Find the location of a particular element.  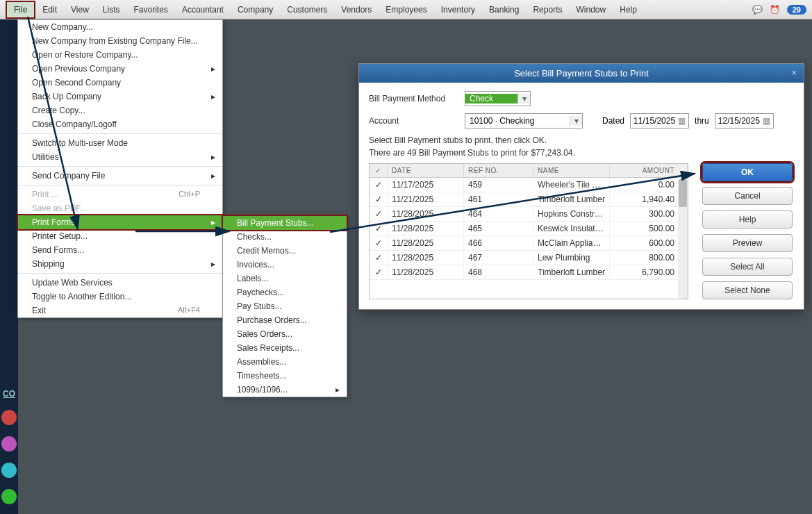

menu-employees: Employees is located at coordinates (406, 10).